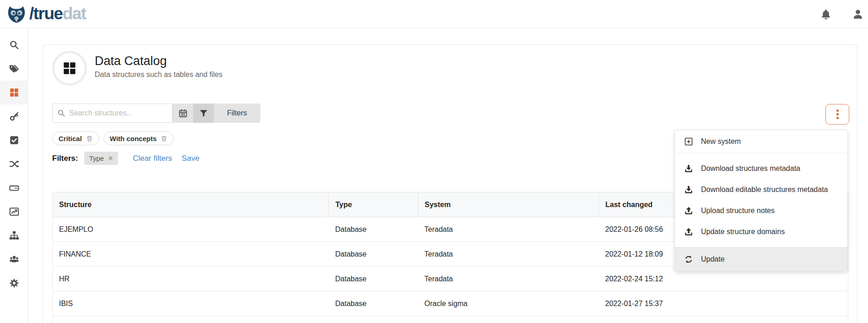 Image resolution: width=868 pixels, height=323 pixels. I want to click on sidebar-item-permissions, so click(14, 116).